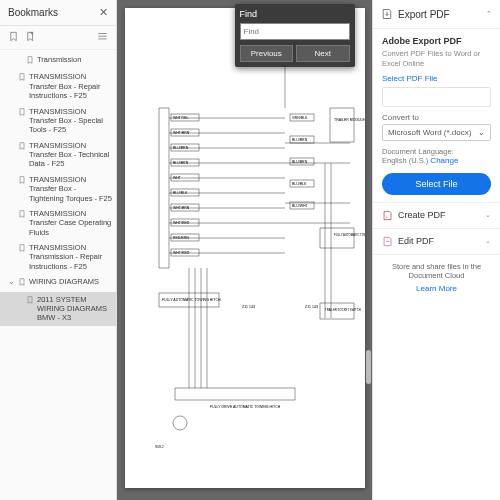 Image resolution: width=500 pixels, height=500 pixels. What do you see at coordinates (436, 215) in the screenshot?
I see `create-pdf-row: + Create PDF ⌄` at bounding box center [436, 215].